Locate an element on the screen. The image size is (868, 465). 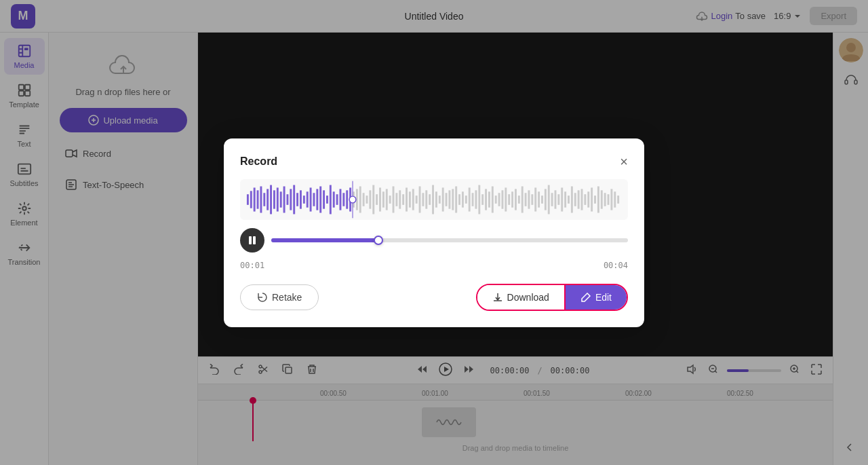
progress-area is located at coordinates (450, 240).